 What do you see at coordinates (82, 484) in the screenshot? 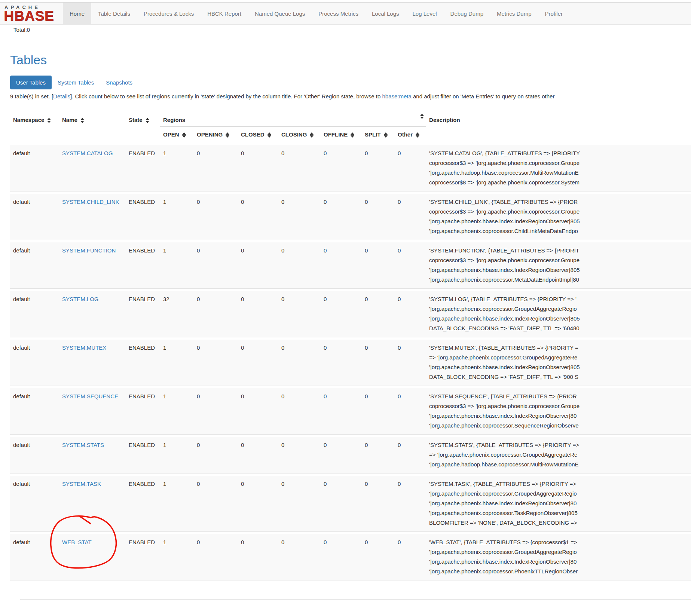
I see `table-name-link: SYSTEM.TASK` at bounding box center [82, 484].